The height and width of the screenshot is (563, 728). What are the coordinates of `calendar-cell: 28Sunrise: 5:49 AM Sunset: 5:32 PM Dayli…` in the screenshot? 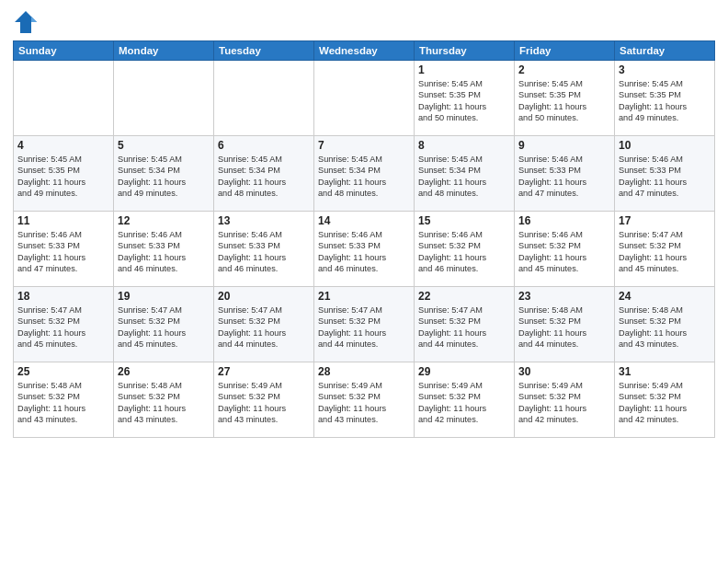 It's located at (364, 400).